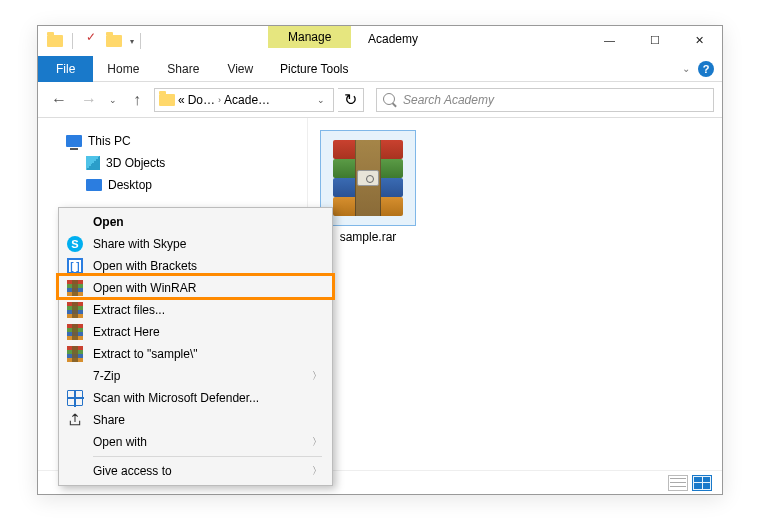 The width and height of the screenshot is (759, 526). I want to click on view-tab: View, so click(240, 69).